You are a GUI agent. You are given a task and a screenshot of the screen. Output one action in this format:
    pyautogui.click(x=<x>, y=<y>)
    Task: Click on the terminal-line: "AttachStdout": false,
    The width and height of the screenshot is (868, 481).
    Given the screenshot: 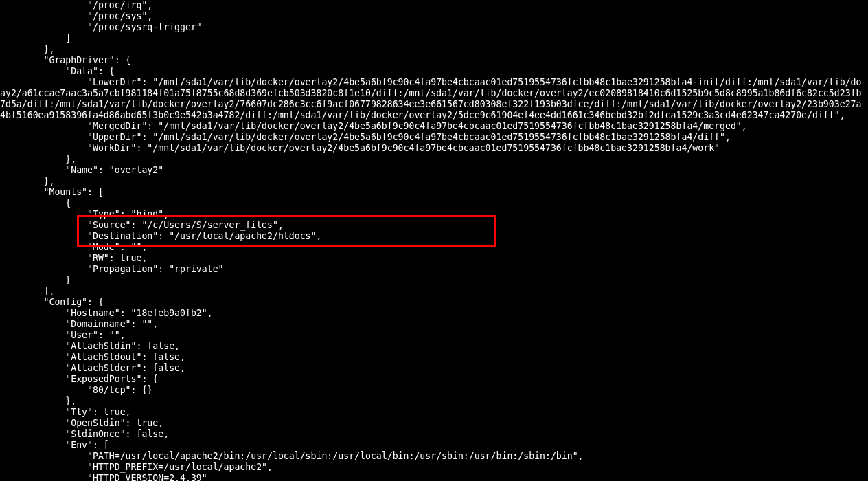 What is the action you would take?
    pyautogui.click(x=93, y=357)
    